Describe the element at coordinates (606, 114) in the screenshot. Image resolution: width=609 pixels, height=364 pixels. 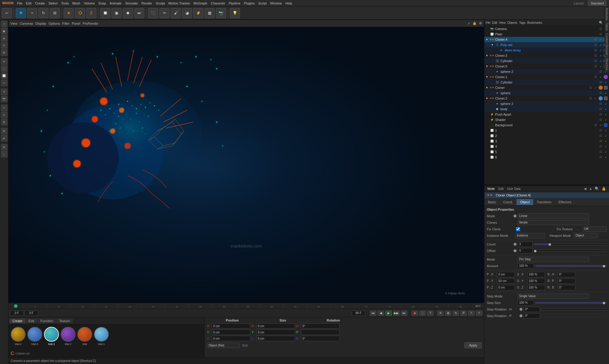
I see `pa-vis2: ✓` at that location.